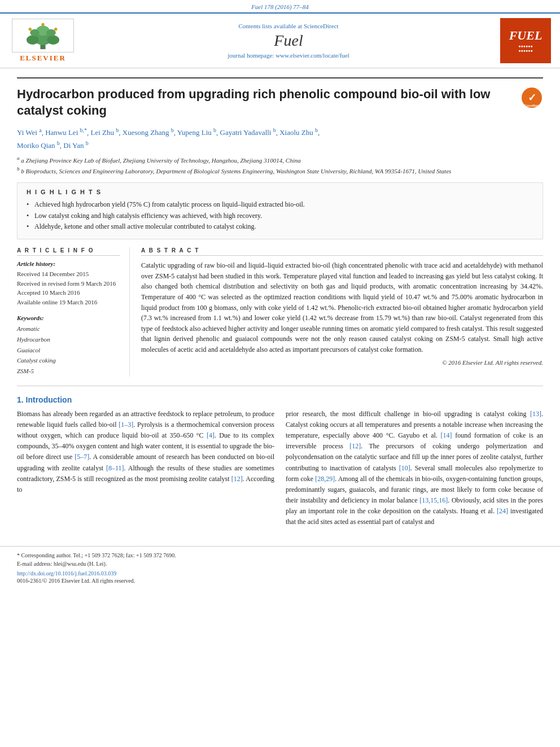 The height and width of the screenshot is (747, 560). Describe the element at coordinates (280, 6) in the screenshot. I see `journal-reference: Fuel 178 (2016) 77–84` at that location.